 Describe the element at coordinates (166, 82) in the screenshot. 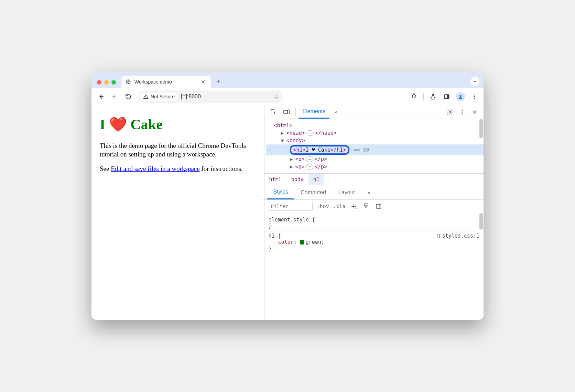

I see `browser-tab: Workspace demo ✕` at that location.